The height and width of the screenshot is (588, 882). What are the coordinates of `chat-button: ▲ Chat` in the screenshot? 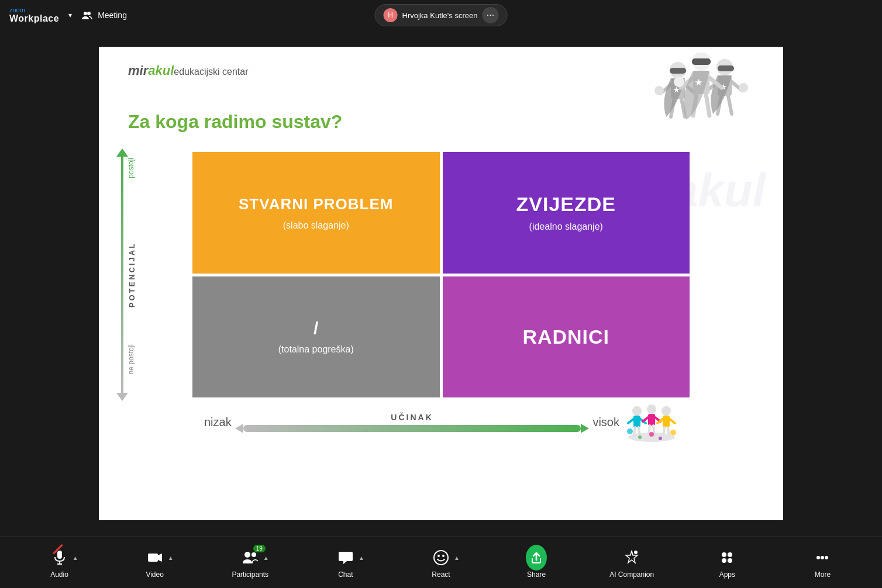 It's located at (346, 563).